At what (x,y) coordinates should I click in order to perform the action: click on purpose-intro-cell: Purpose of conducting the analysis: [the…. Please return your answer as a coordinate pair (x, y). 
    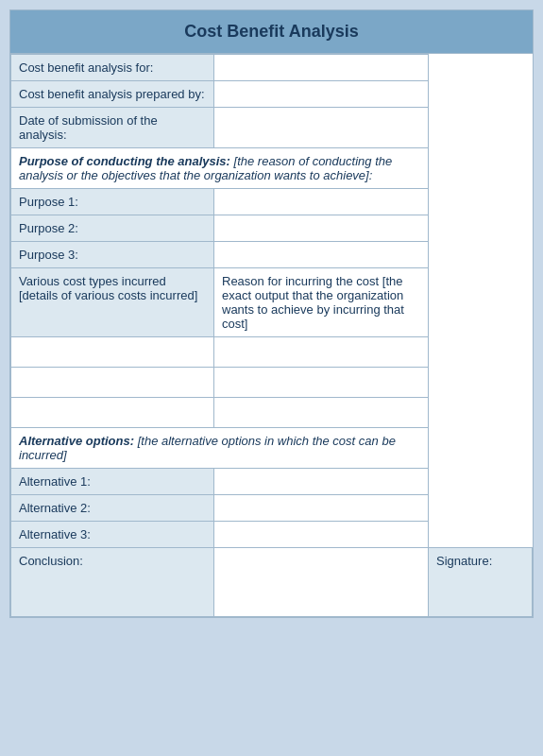
    Looking at the image, I should click on (220, 168).